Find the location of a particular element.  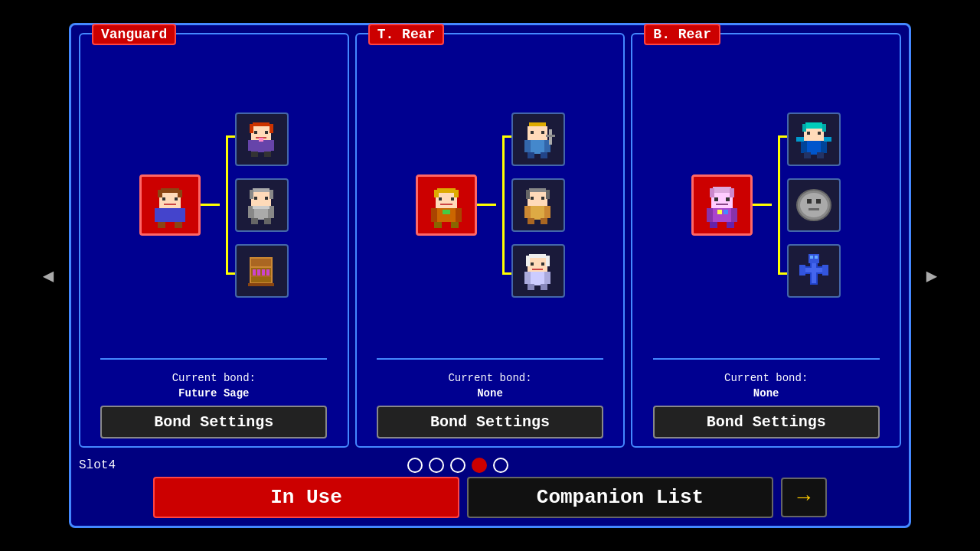

vanguard-bond-btn: Bond Settings is located at coordinates (214, 422).